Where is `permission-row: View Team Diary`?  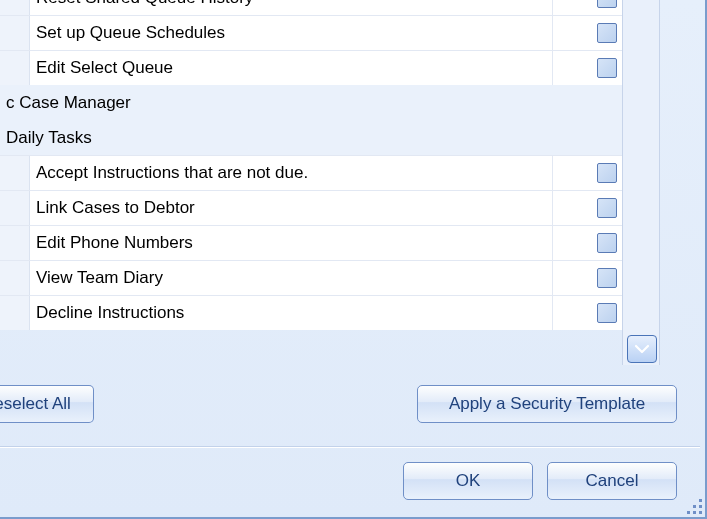 permission-row: View Team Diary is located at coordinates (330, 278).